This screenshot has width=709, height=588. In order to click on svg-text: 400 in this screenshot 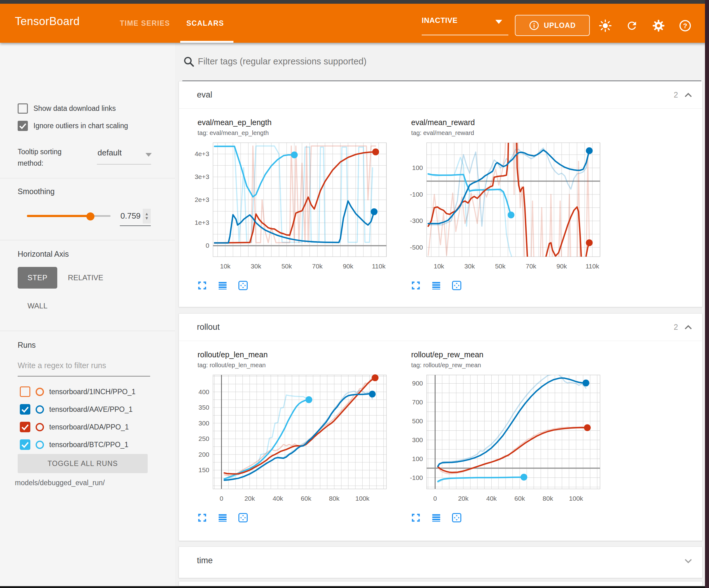, I will do `click(204, 392)`.